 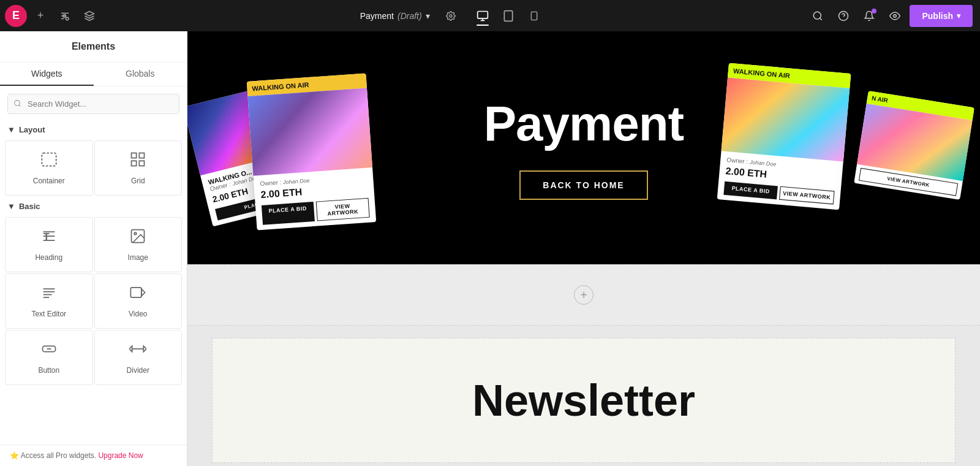 I want to click on hero-title: Payment, so click(x=584, y=124).